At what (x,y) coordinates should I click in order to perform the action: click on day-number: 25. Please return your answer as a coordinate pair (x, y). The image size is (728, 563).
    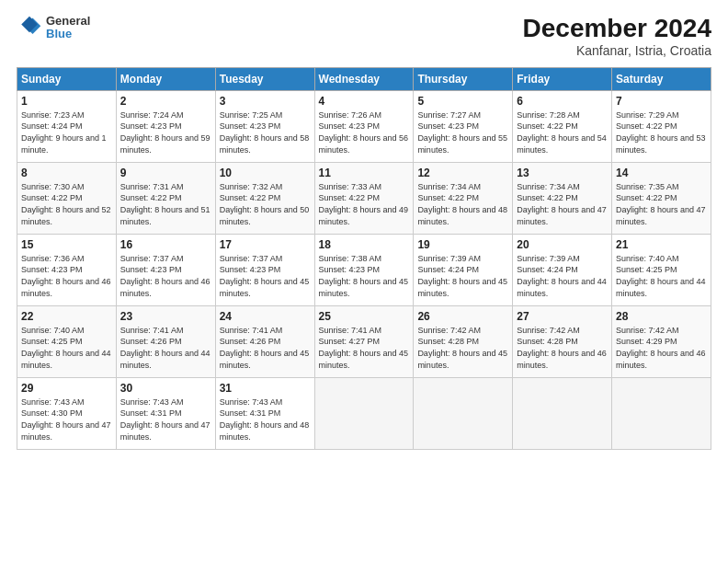
    Looking at the image, I should click on (364, 316).